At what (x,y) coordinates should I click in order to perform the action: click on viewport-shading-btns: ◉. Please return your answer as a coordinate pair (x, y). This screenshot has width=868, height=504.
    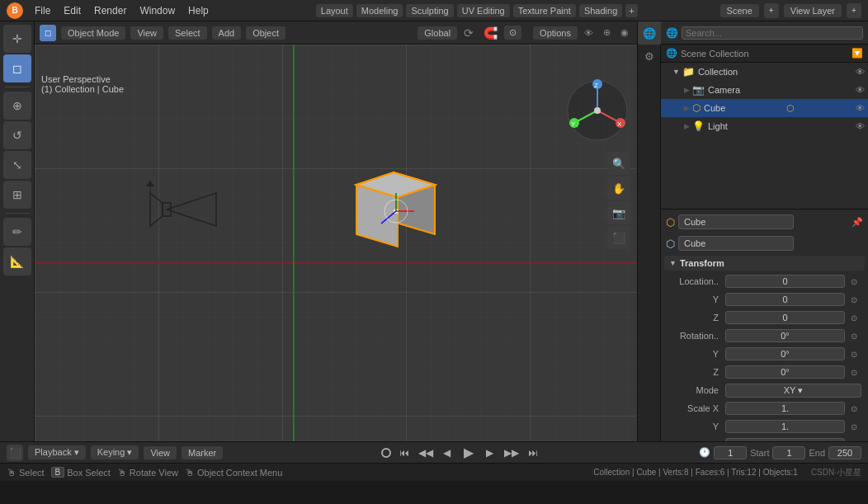
    Looking at the image, I should click on (625, 33).